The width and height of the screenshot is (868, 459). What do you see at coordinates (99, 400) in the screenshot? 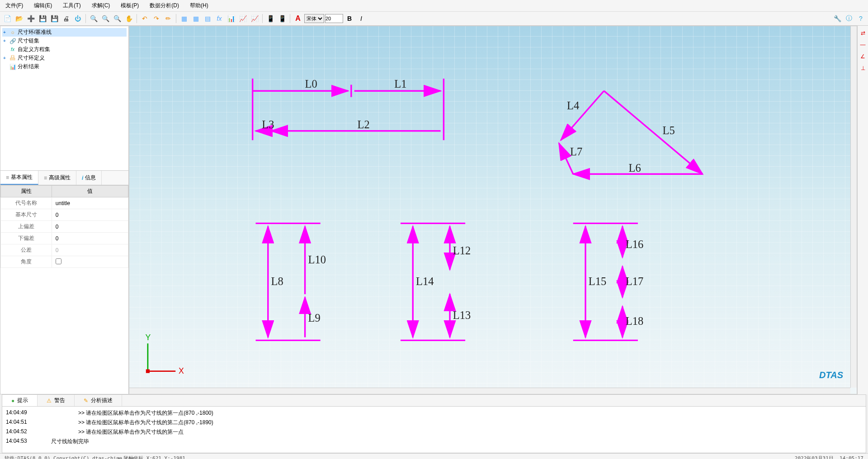
I see `tab-analysis: ✎ 分析描述` at bounding box center [99, 400].